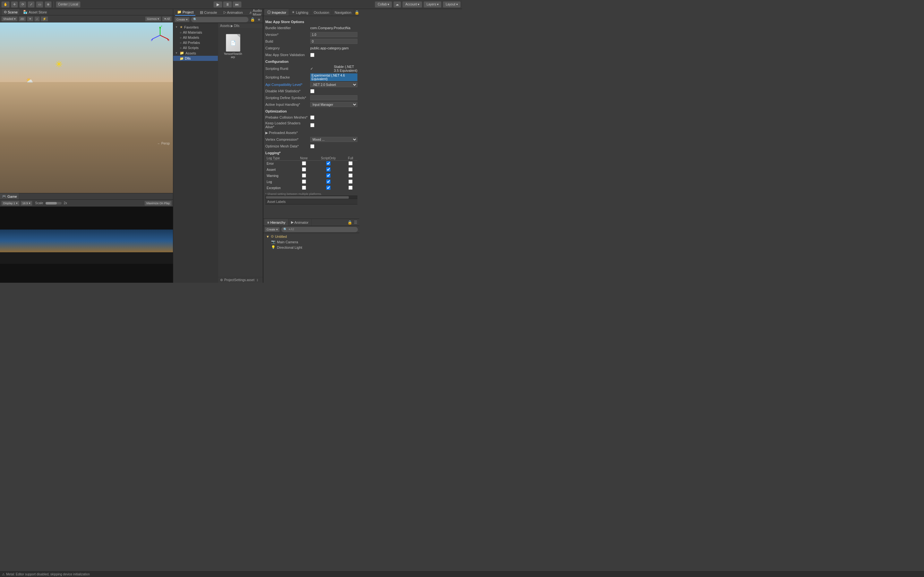 Image resolution: width=924 pixels, height=577 pixels. I want to click on lock-icon: 🔒, so click(253, 20).